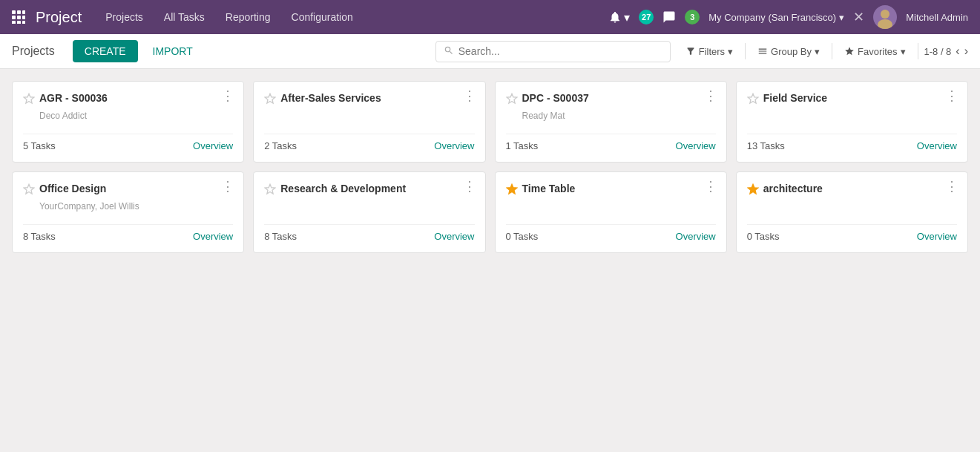 The height and width of the screenshot is (452, 980). Describe the element at coordinates (619, 189) in the screenshot. I see `card-title: Time Table` at that location.